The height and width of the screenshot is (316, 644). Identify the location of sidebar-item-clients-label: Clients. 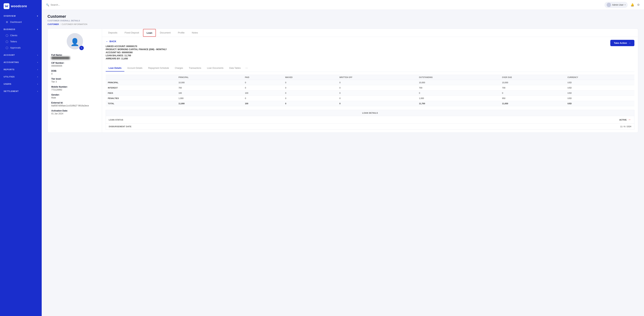
(14, 35).